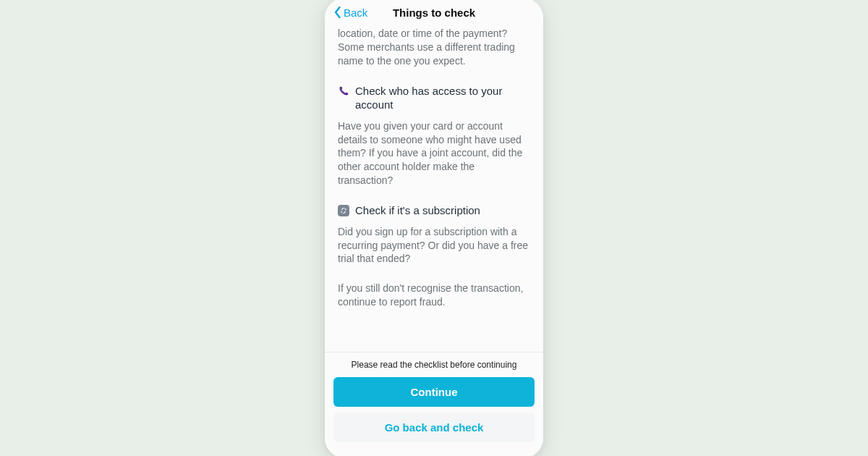  Describe the element at coordinates (443, 98) in the screenshot. I see `section-access-title: Check who has access to your account` at that location.